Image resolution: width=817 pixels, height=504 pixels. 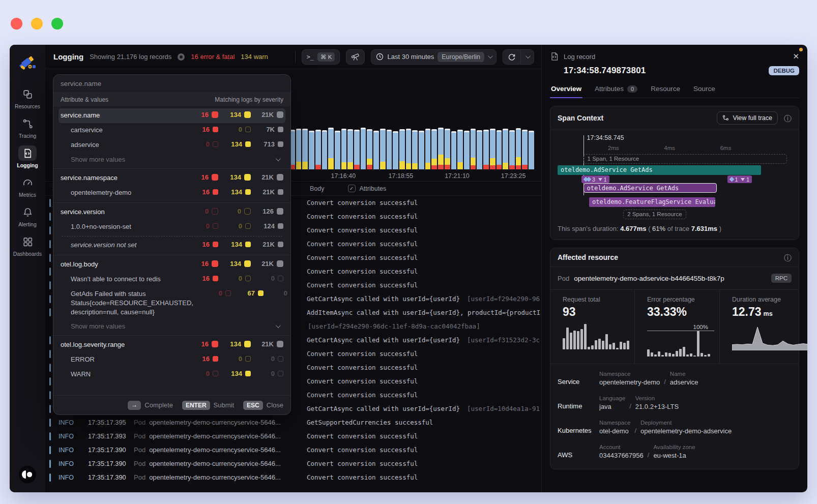 What do you see at coordinates (172, 227) in the screenshot?
I see `filter-value-row: 1.0.0+no-version-set00124` at bounding box center [172, 227].